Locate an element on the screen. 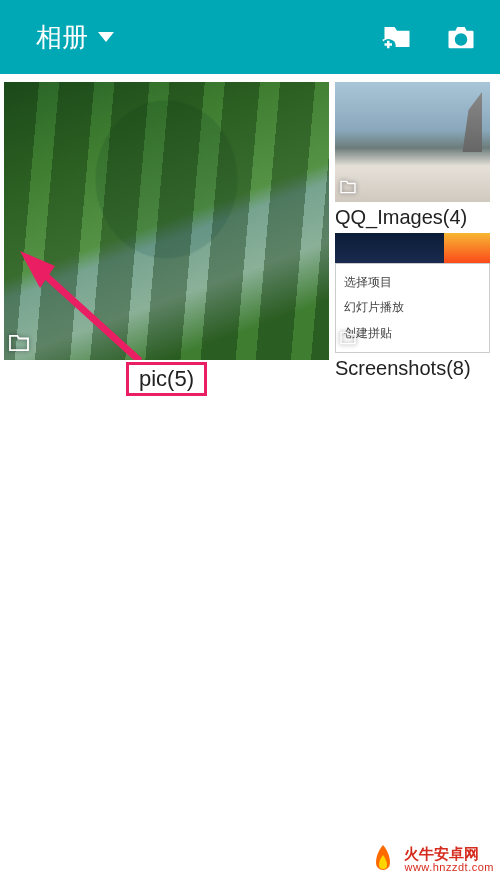 The image size is (500, 889). album-dropdown: 相册 is located at coordinates (65, 38).